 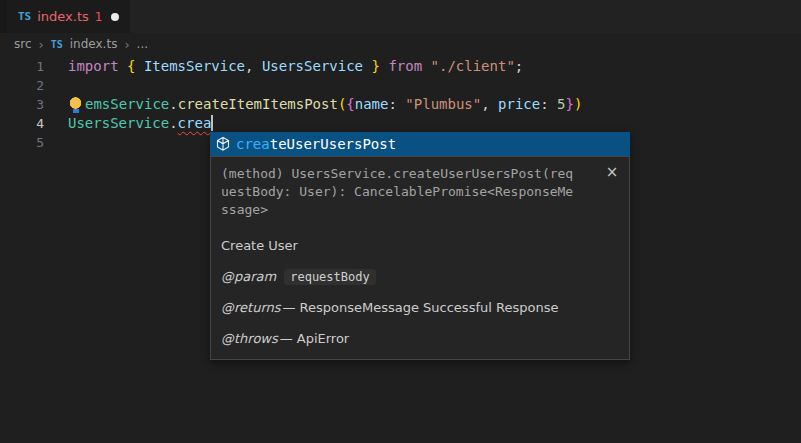 What do you see at coordinates (22, 104) in the screenshot?
I see `line-number: 3` at bounding box center [22, 104].